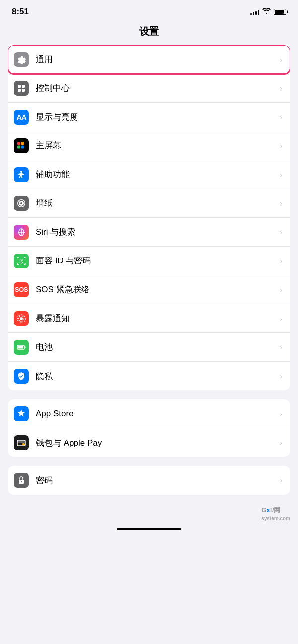 The width and height of the screenshot is (298, 644). Describe the element at coordinates (268, 12) in the screenshot. I see `status-icons` at that location.